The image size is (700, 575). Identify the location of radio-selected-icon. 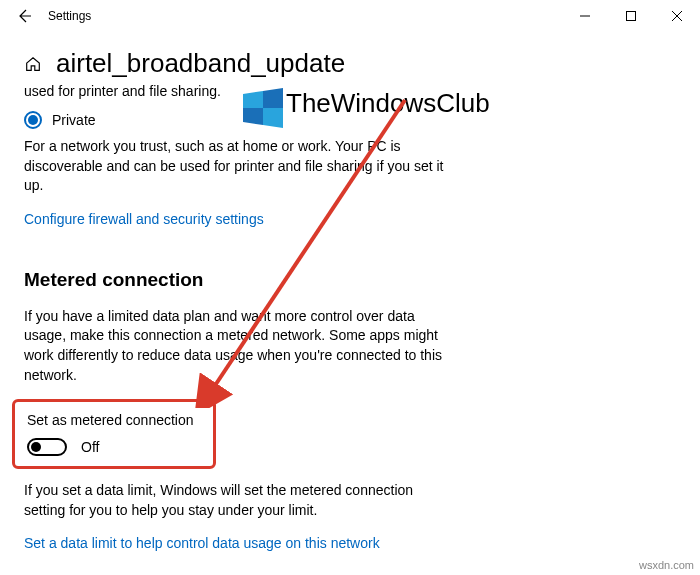
(33, 120).